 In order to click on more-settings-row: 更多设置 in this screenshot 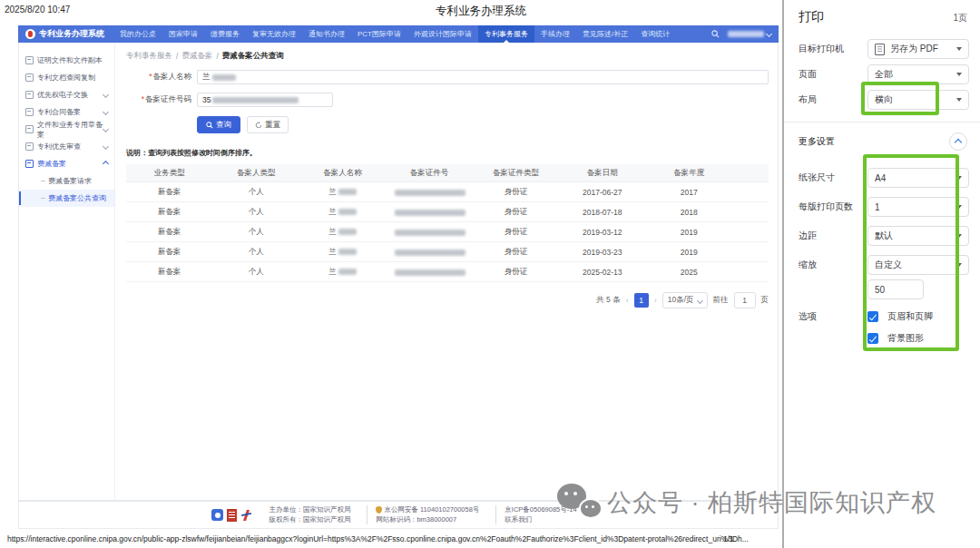, I will do `click(883, 142)`.